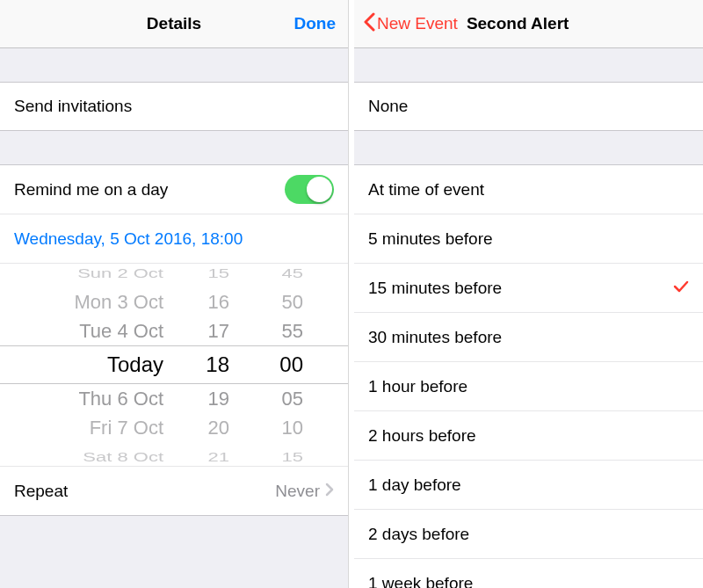 The image size is (703, 588). What do you see at coordinates (420, 582) in the screenshot?
I see `alert-option-label: 1 week before` at bounding box center [420, 582].